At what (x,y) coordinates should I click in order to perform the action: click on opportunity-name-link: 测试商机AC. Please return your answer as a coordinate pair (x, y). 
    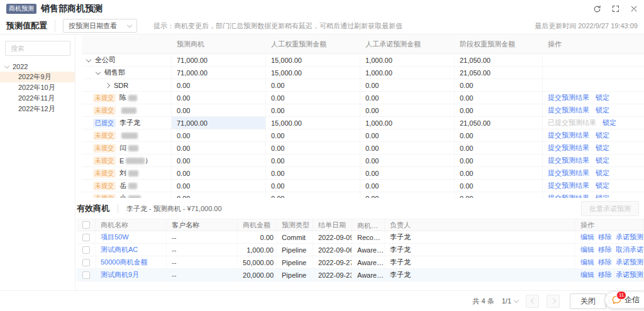
    Looking at the image, I should click on (119, 250).